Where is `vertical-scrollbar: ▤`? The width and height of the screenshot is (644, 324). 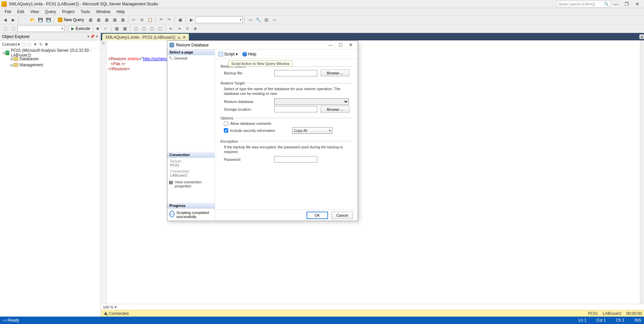 vertical-scrollbar: ▤ is located at coordinates (642, 172).